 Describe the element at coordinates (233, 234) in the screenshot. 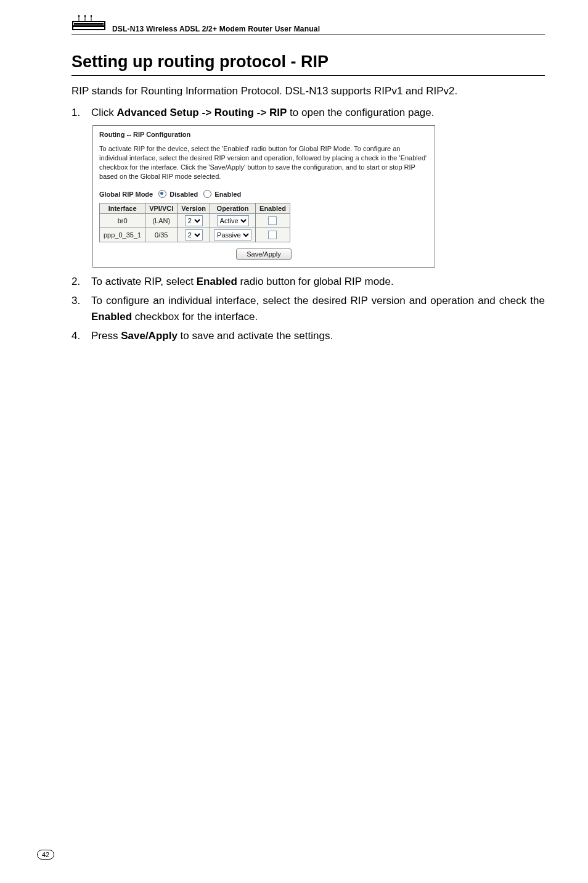

I see `cell-operation: Passive` at that location.